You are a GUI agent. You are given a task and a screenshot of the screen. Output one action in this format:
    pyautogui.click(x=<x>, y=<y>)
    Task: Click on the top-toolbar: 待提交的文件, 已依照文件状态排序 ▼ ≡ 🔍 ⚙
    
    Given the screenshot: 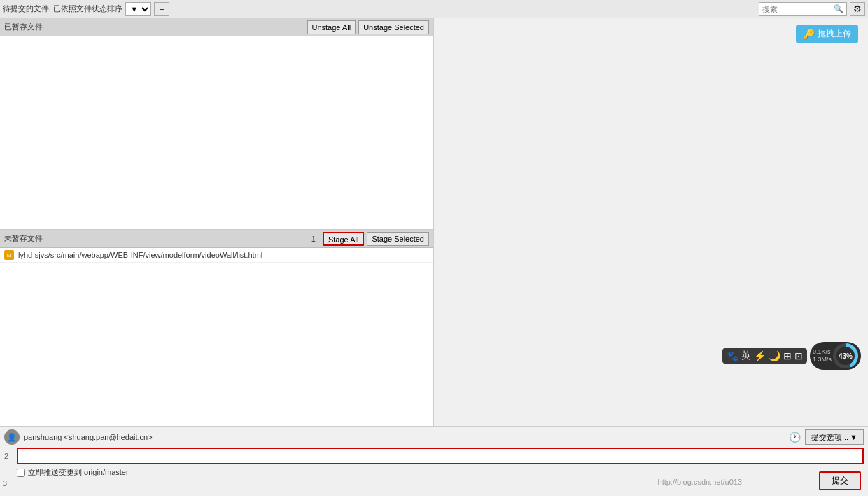 What is the action you would take?
    pyautogui.click(x=434, y=9)
    